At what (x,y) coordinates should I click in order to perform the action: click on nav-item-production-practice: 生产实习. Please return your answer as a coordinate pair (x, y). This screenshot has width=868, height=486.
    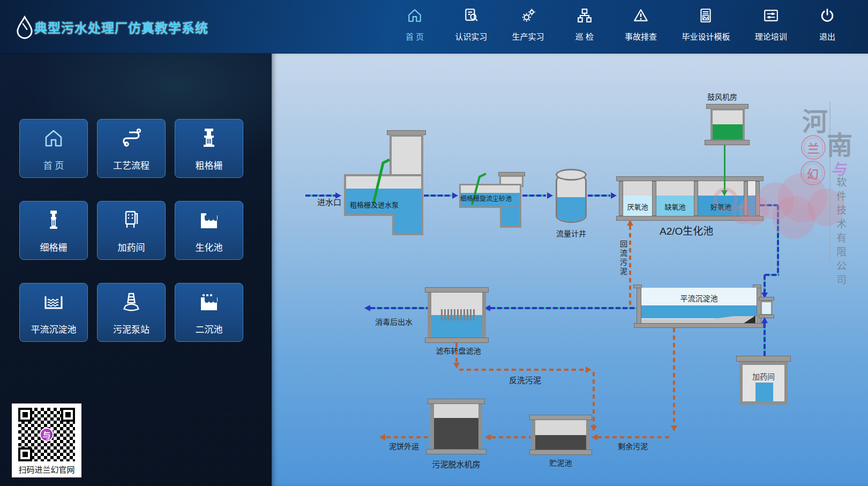
    Looking at the image, I should click on (528, 25).